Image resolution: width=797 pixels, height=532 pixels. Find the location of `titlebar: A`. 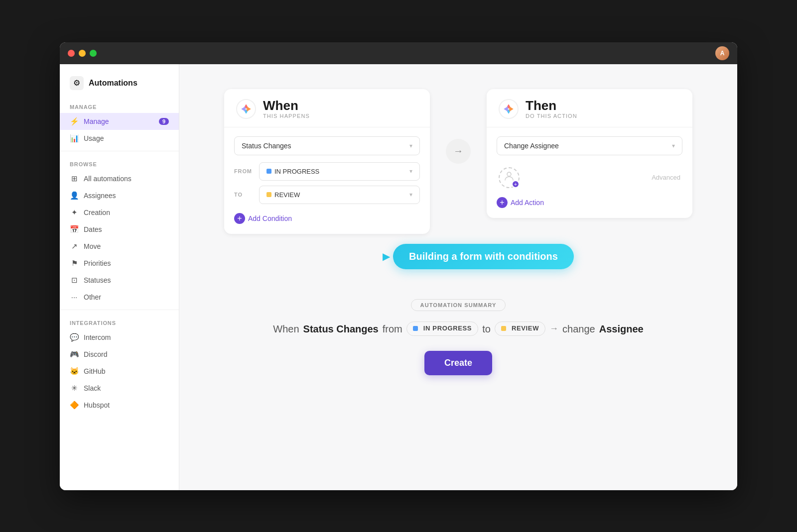

titlebar: A is located at coordinates (398, 53).